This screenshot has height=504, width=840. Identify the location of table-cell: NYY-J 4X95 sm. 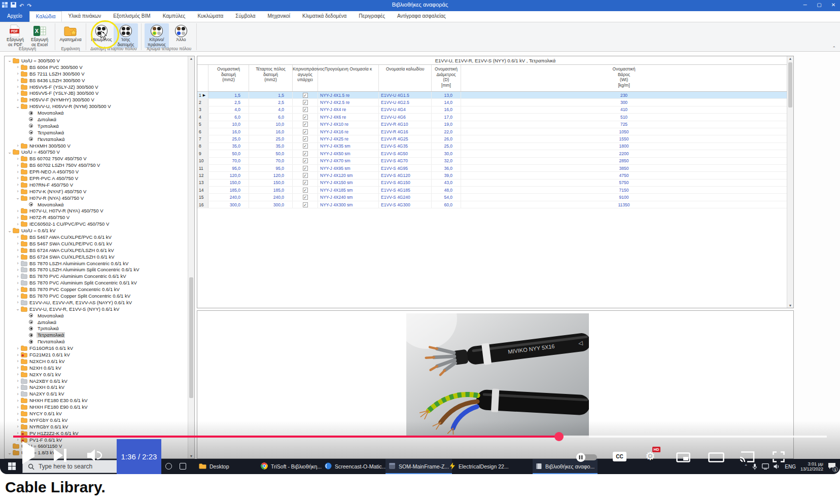
(348, 168).